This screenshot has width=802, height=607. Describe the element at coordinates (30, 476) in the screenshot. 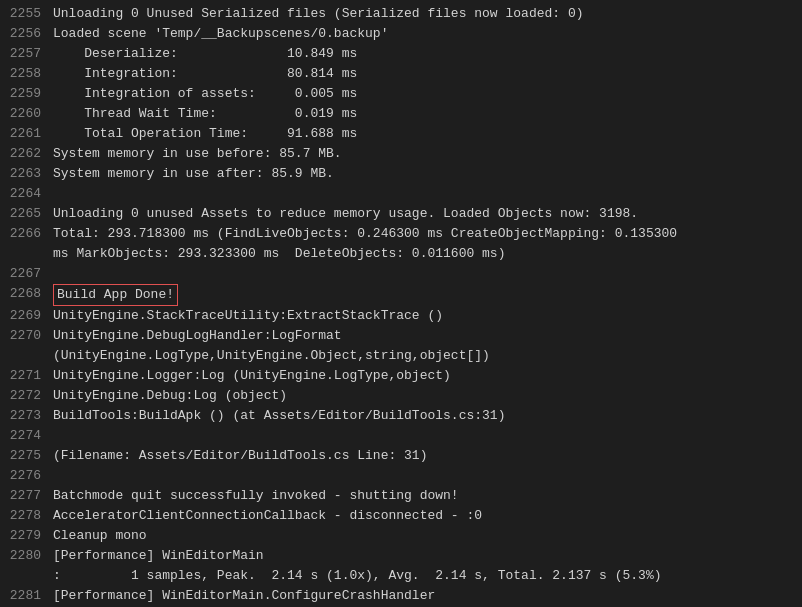

I see `line-number: 2276` at that location.